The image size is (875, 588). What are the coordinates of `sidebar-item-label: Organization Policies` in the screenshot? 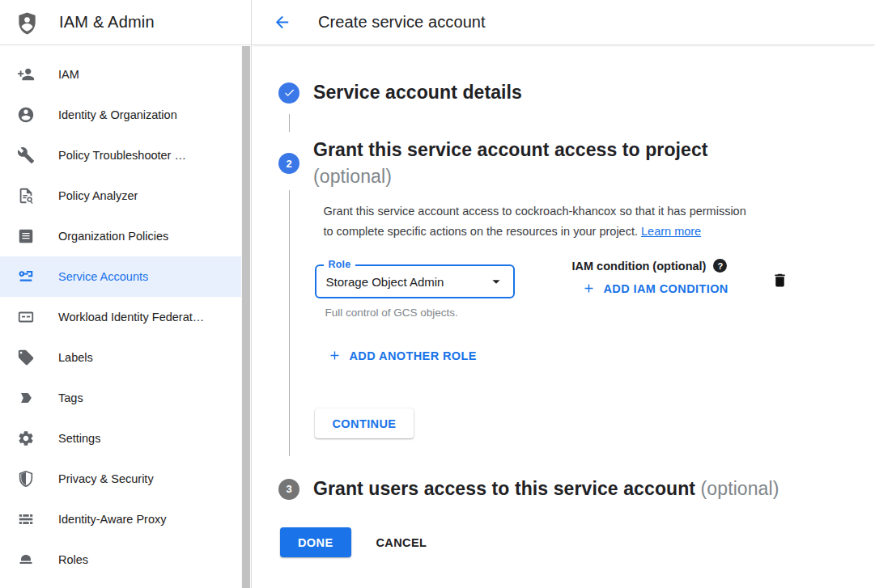 It's located at (113, 236).